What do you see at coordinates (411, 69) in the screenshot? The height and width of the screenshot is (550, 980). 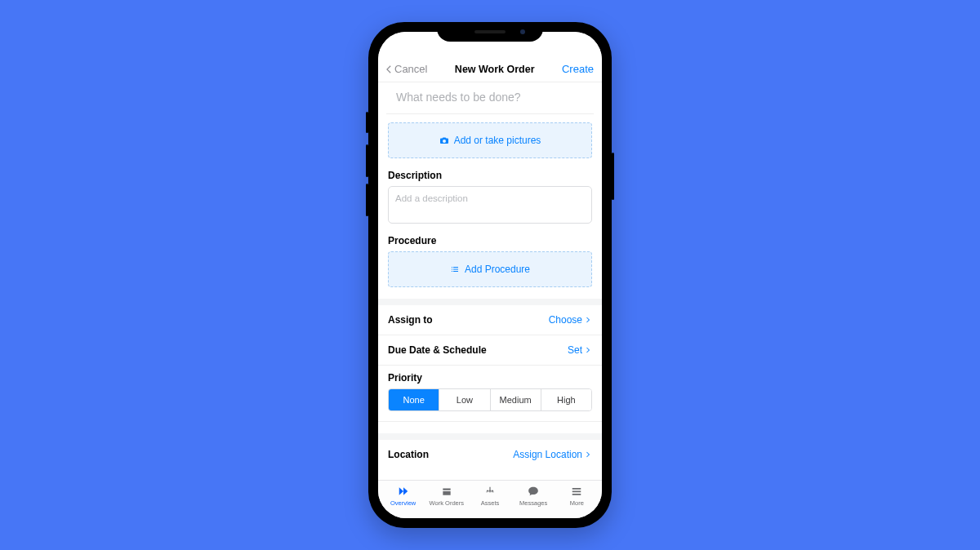 I see `cancel-label: Cancel` at bounding box center [411, 69].